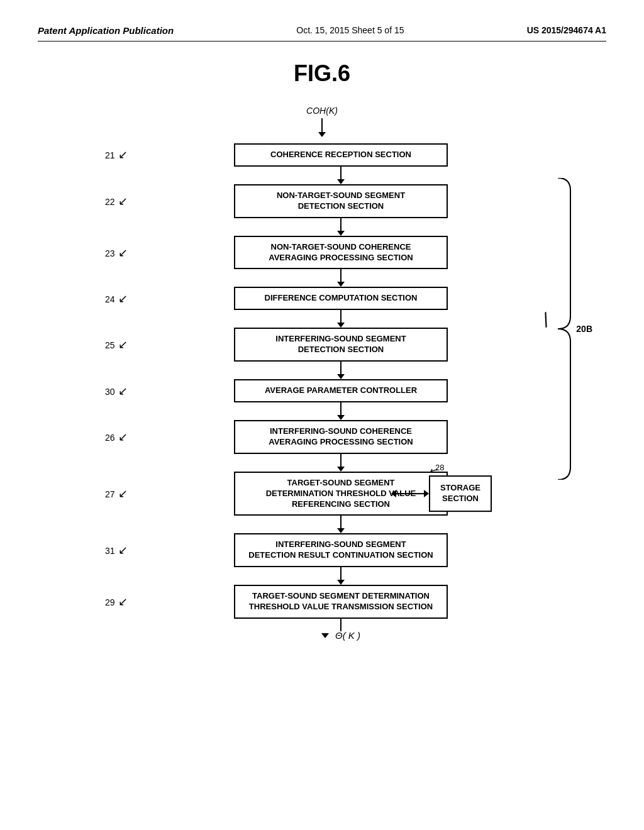  Describe the element at coordinates (322, 111) in the screenshot. I see `input-label: COH(K)` at that location.